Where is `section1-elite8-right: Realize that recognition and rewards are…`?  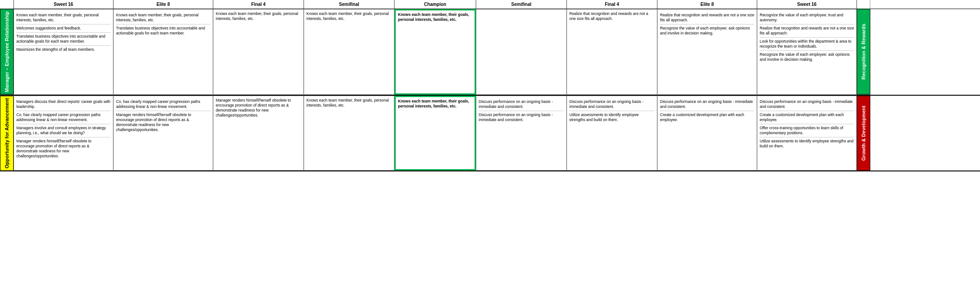
section1-elite8-right: Realize that recognition and rewards are… is located at coordinates (707, 52).